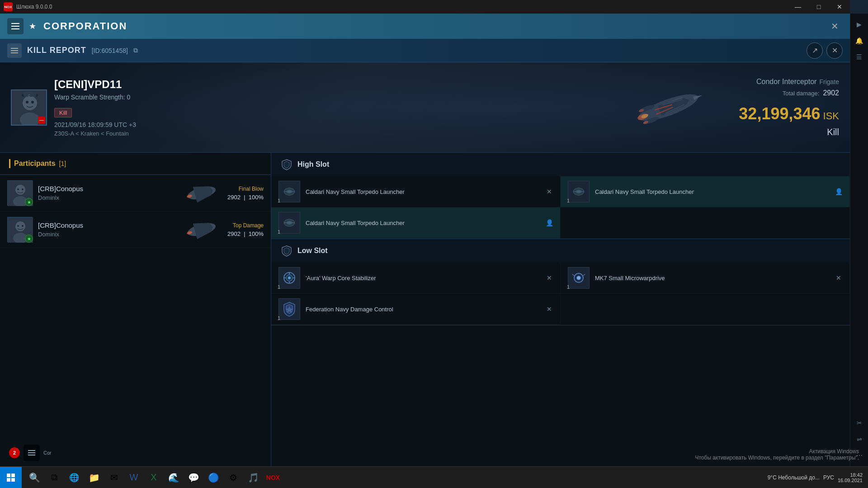  What do you see at coordinates (107, 225) in the screenshot?
I see `participant-name-2: [CRB]Conopus` at bounding box center [107, 225].